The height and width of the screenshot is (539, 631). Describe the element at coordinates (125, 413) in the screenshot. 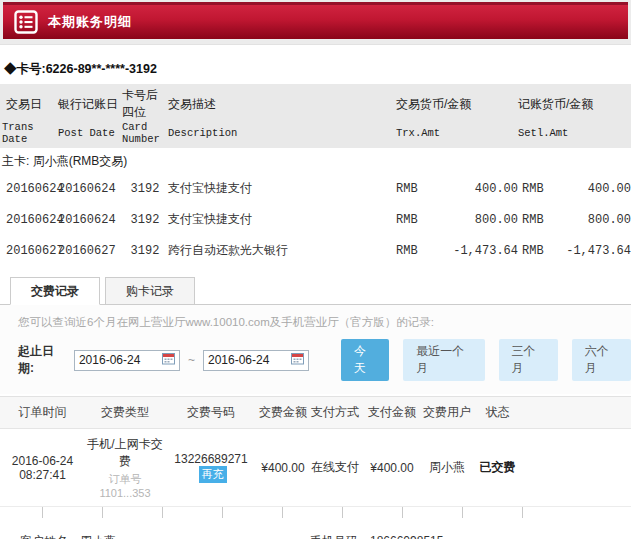

I see `col-pay-type: 交费类型` at that location.